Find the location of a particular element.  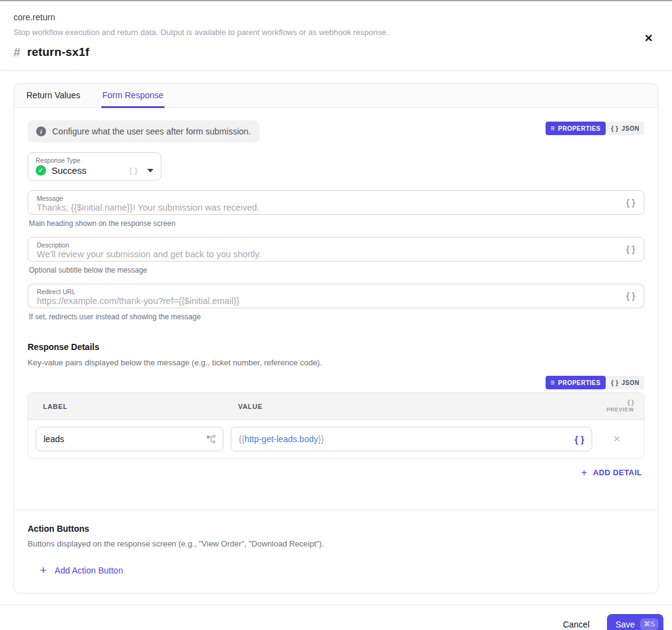

details-table: LABEL VALUE { } PREVIEW is located at coordinates (336, 426).